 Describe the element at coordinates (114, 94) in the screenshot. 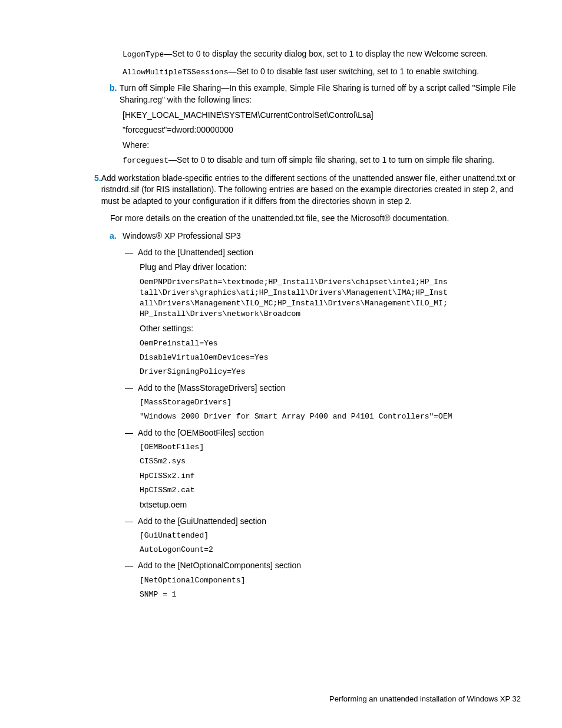

I see `list-marker: b.` at that location.